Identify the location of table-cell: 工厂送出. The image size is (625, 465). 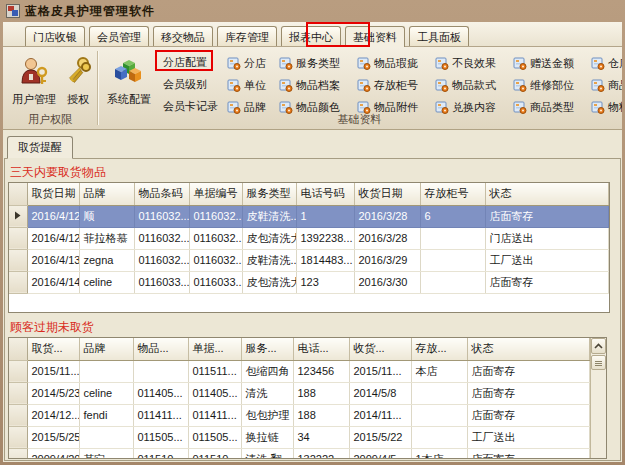
(547, 260).